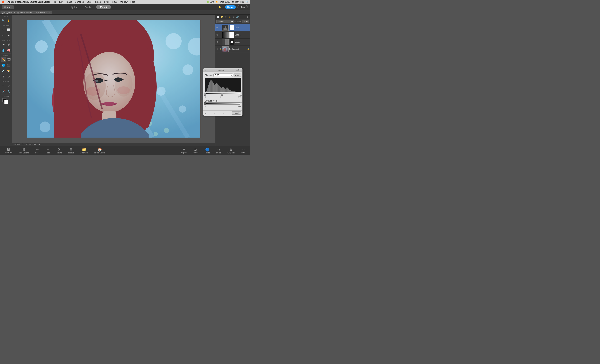  What do you see at coordinates (206, 113) in the screenshot?
I see `black-eyedropper-icon: 🖋` at bounding box center [206, 113].